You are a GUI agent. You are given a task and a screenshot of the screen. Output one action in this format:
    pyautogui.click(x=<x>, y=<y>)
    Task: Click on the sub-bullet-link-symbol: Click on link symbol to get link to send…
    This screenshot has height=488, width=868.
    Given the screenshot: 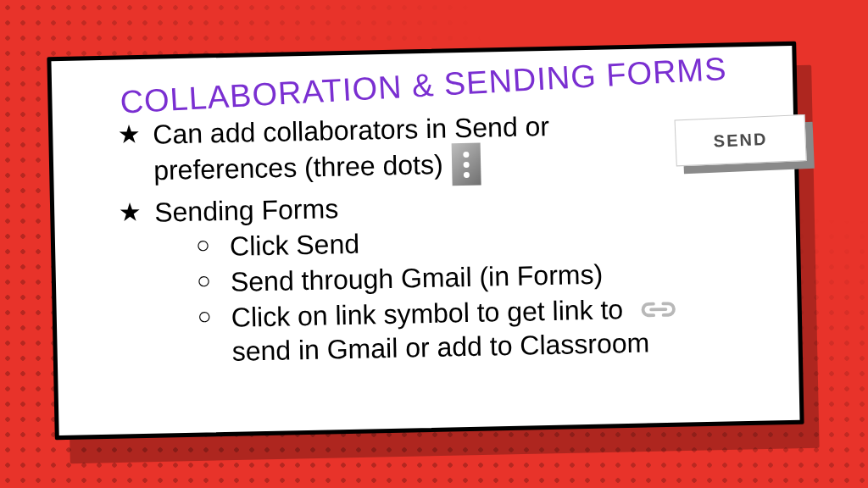 What is the action you would take?
    pyautogui.click(x=482, y=330)
    